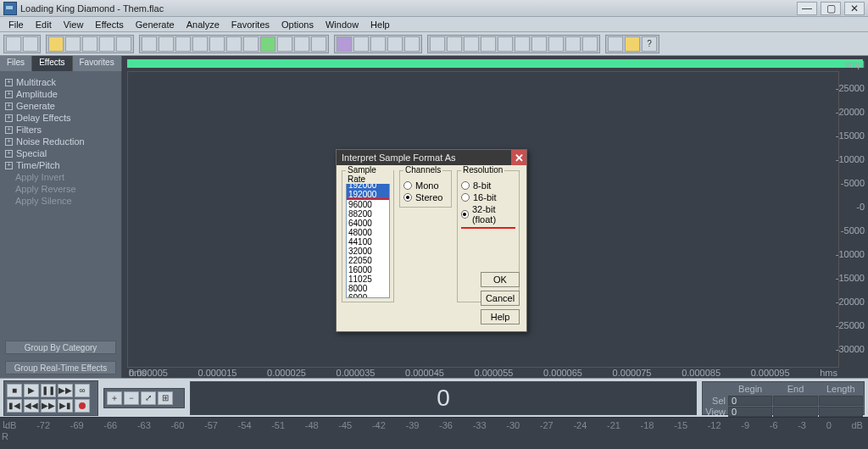 The image size is (868, 449). Describe the element at coordinates (97, 64) in the screenshot. I see `tab-favorites: Favorites` at that location.